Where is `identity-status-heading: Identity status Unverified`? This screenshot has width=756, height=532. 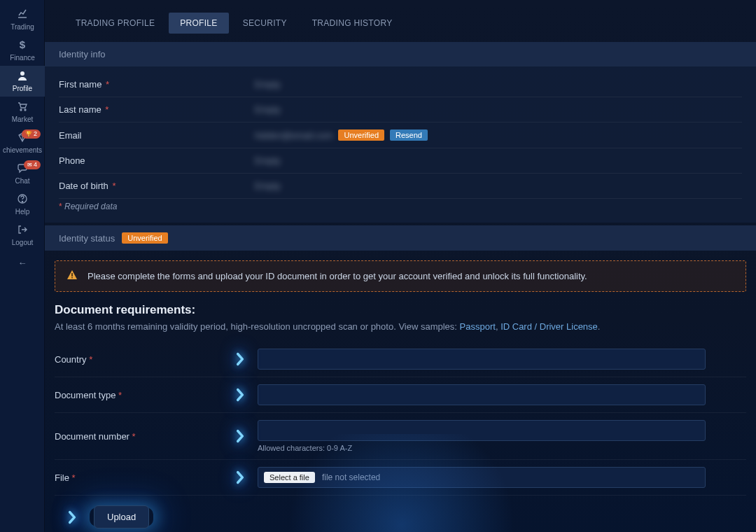
identity-status-heading: Identity status Unverified is located at coordinates (400, 238).